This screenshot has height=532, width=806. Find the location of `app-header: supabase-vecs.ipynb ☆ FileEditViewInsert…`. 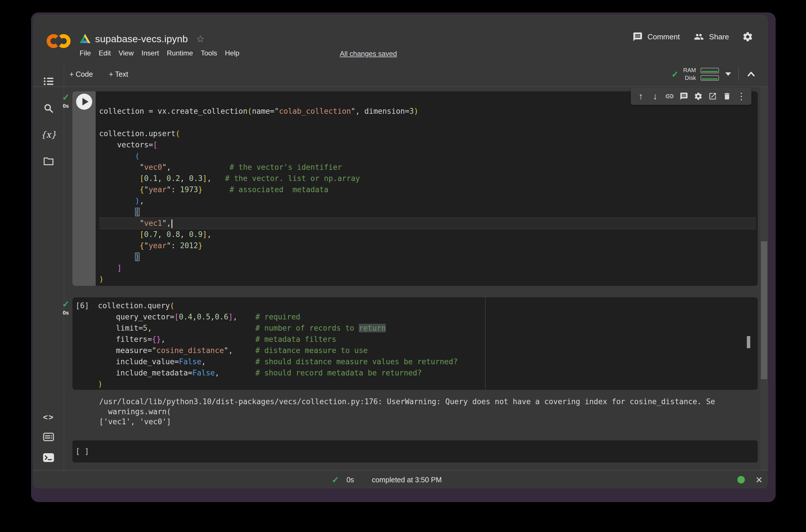

app-header: supabase-vecs.ipynb ☆ FileEditViewInsert… is located at coordinates (400, 38).